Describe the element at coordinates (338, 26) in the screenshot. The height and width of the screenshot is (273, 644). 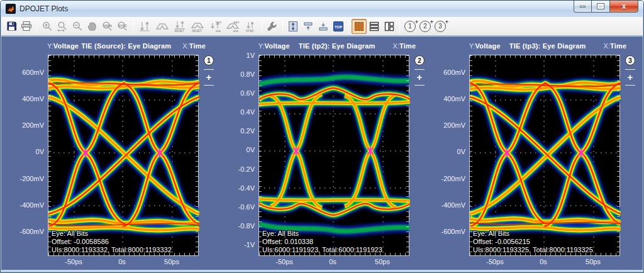
I see `top-button: TOP` at that location.